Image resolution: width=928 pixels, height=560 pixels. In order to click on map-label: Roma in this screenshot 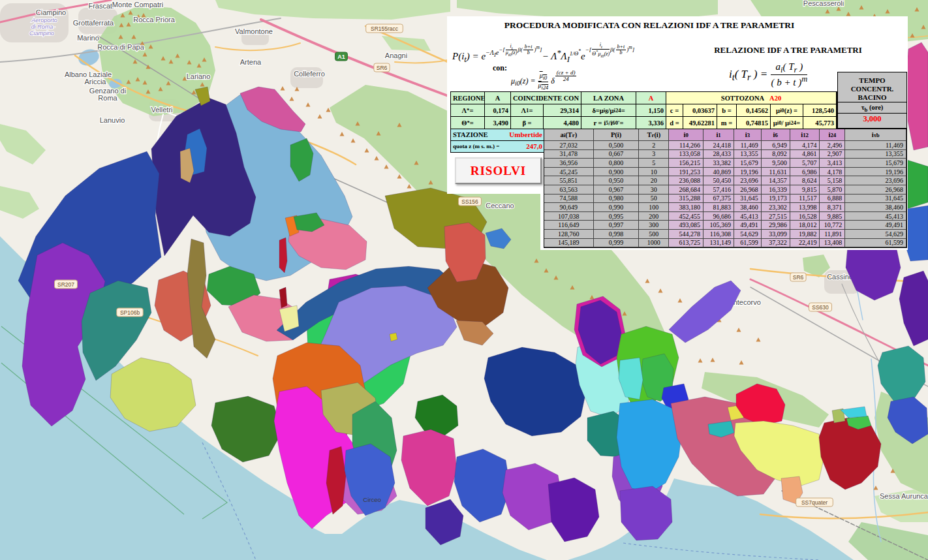, I will do `click(108, 98)`.